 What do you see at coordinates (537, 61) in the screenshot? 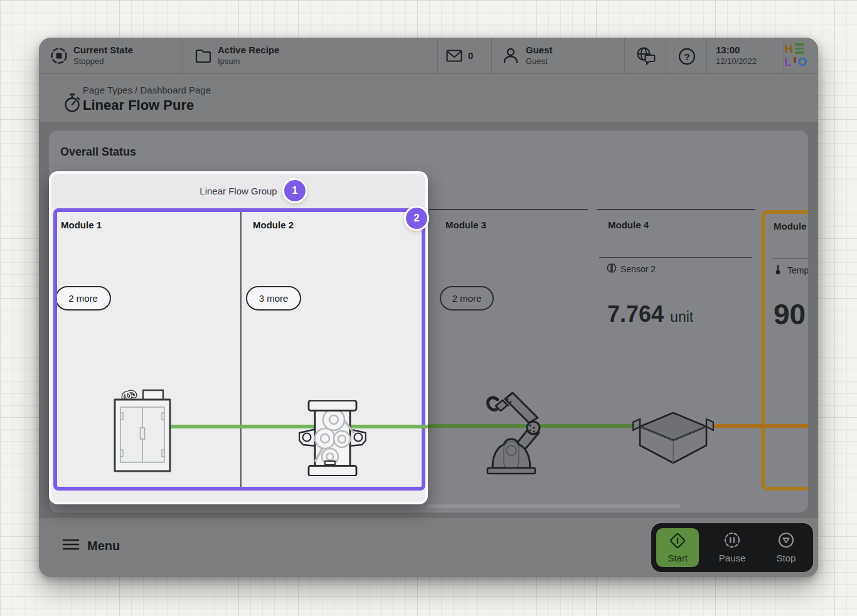
I see `user-role: Guest` at bounding box center [537, 61].